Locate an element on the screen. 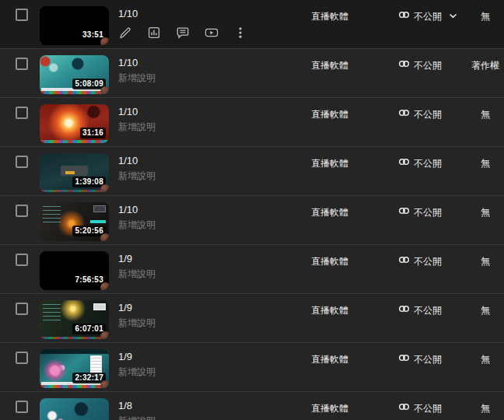 Image resolution: width=504 pixels, height=420 pixels. video-row: 31:16 1/10 新增說明 直播軟體 不公開 無 is located at coordinates (252, 123).